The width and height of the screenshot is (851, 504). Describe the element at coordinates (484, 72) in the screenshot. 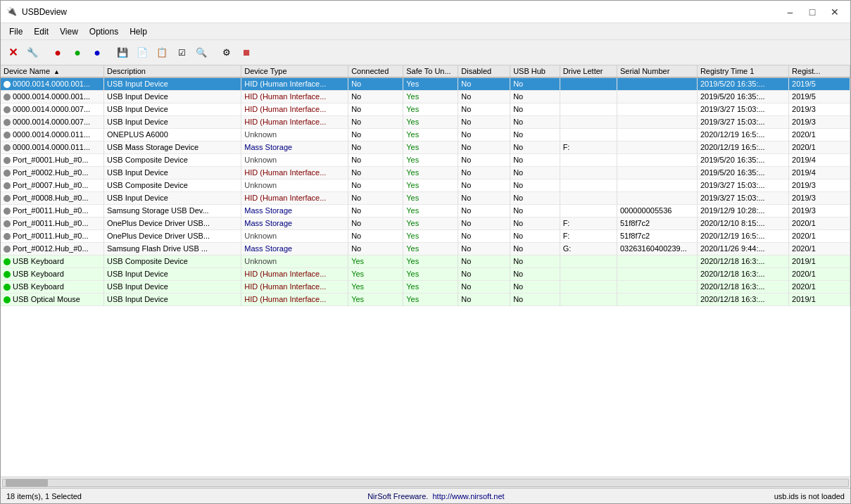

I see `col-header-disabled: Disabled` at that location.